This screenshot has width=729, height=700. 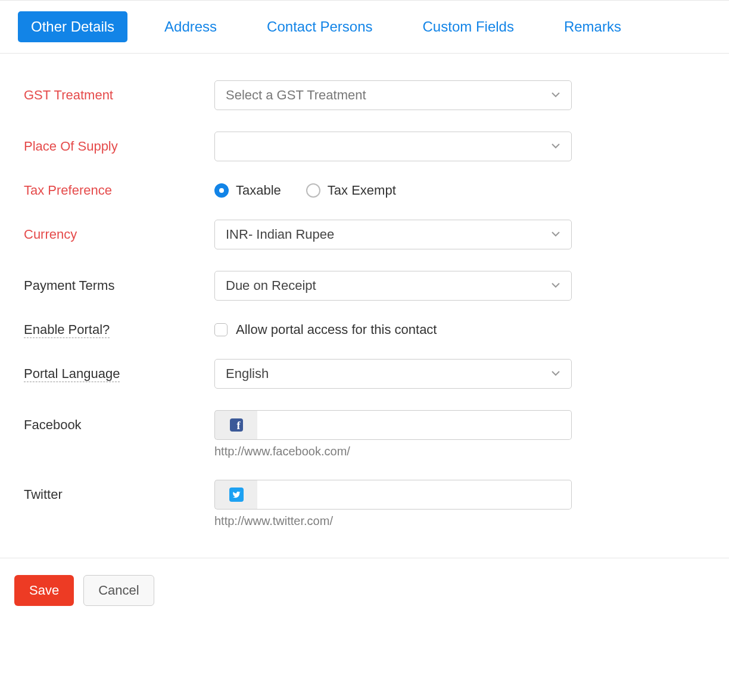 What do you see at coordinates (364, 27) in the screenshot?
I see `tab-bar: Other Details Address Contact Persons Cu…` at bounding box center [364, 27].